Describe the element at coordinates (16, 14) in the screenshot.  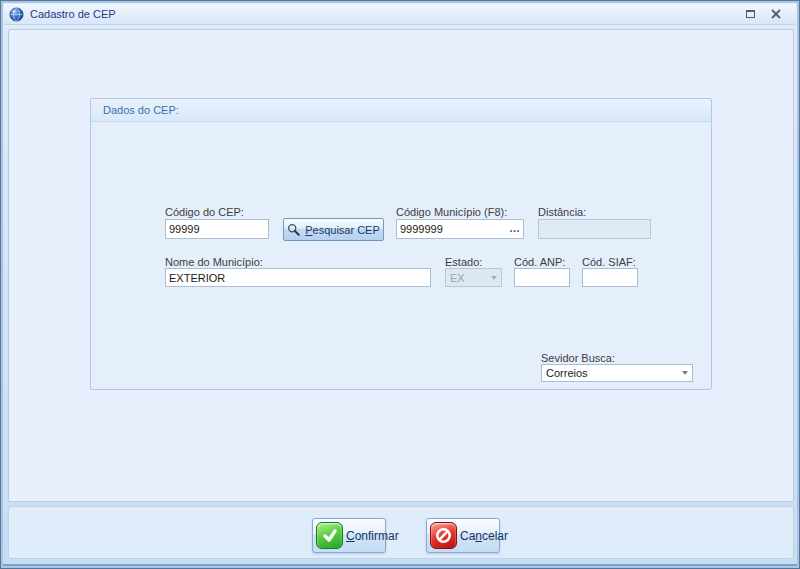
I see `globe-icon` at that location.